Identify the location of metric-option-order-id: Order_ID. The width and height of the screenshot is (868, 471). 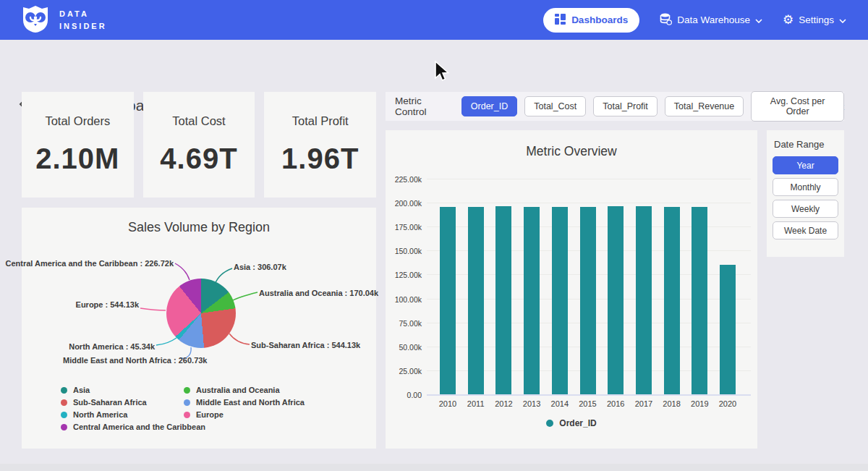
(489, 106).